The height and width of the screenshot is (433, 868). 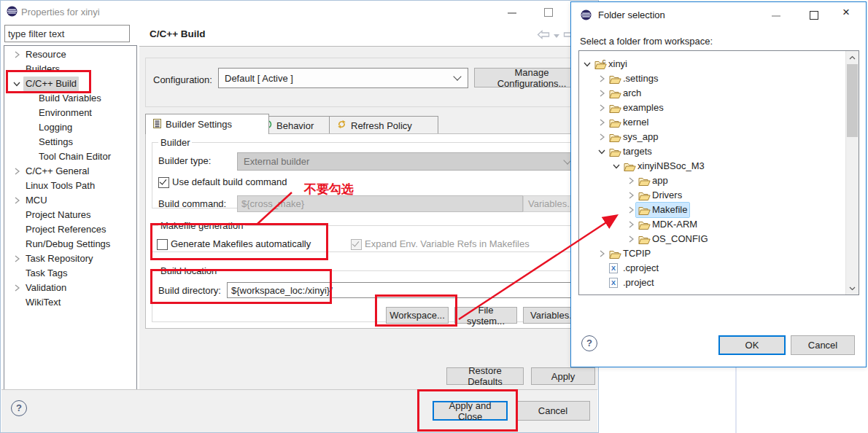 What do you see at coordinates (713, 79) in the screenshot?
I see `tree-item-settings: .settings` at bounding box center [713, 79].